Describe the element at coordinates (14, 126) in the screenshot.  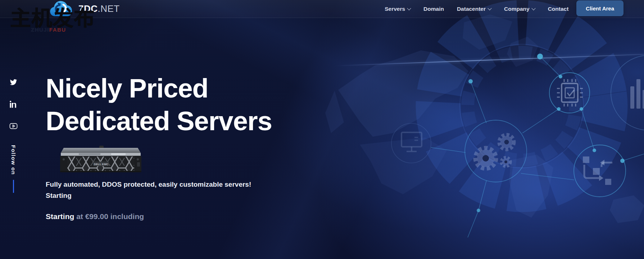
I see `youtube-icon` at that location.